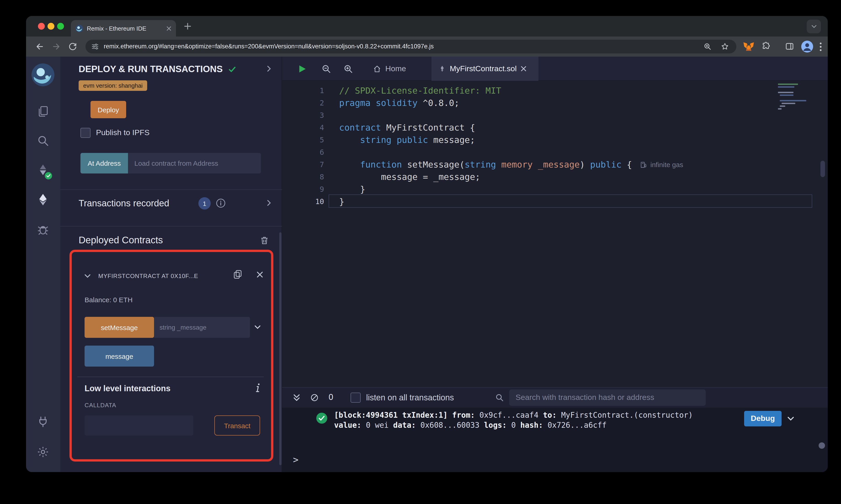  Describe the element at coordinates (302, 69) in the screenshot. I see `run-script-play-icon` at that location.